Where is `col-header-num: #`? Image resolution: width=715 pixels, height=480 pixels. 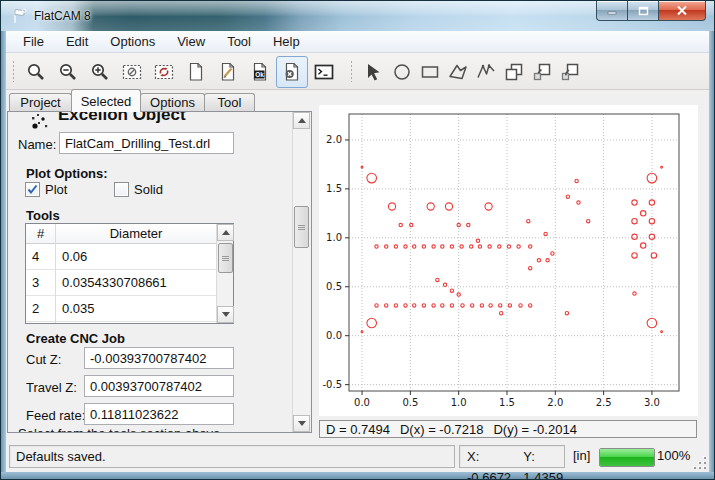
col-header-num: # is located at coordinates (40, 234).